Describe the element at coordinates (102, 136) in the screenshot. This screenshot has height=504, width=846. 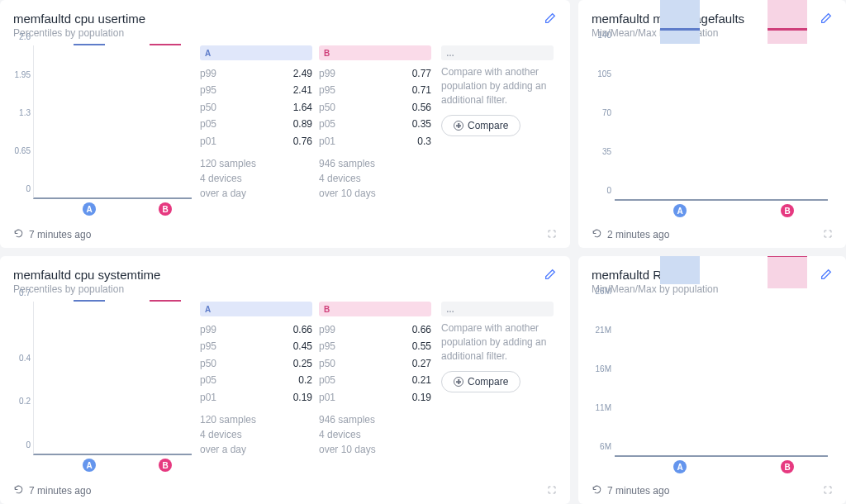
I see `percentile-chart: 0 0.65 1.3 1.95 2.6` at that location.